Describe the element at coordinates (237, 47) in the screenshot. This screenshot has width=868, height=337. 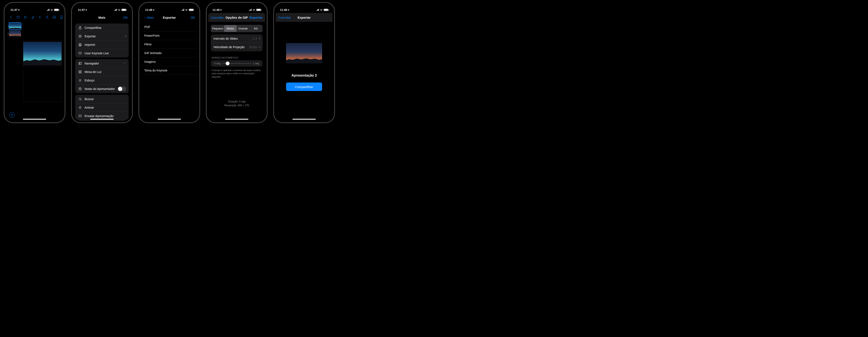
I see `frame-rate-row: Velocidade de Projeção 24 fps` at that location.